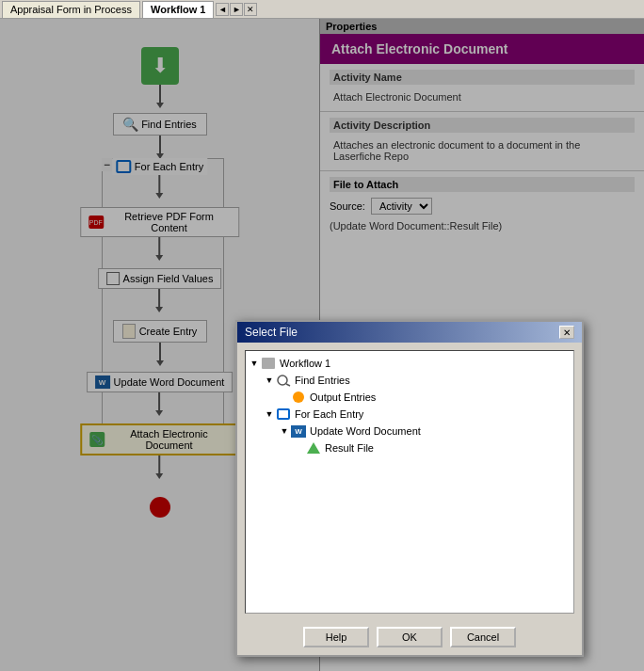  I want to click on tab-appraisal-label: Appraisal Form in Process, so click(72, 9).